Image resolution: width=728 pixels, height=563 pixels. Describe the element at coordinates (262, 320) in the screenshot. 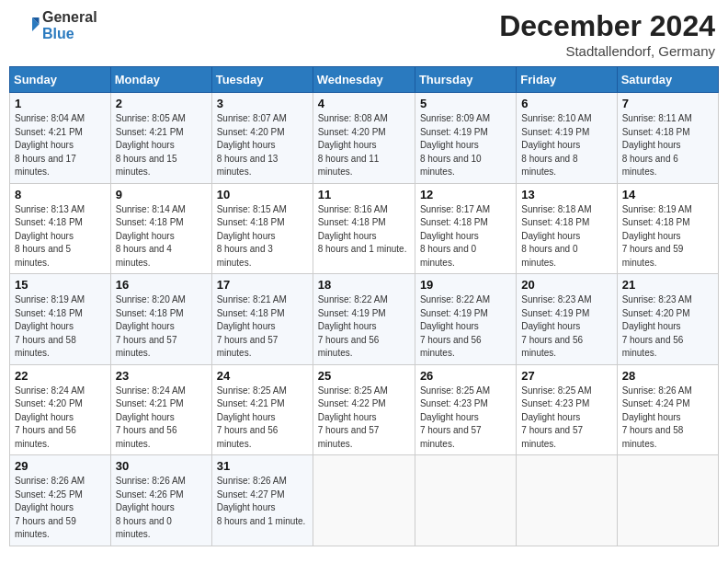

I see `table-row: 17 Sunrise: 8:21 AM Sunset: 4:18 PM Dayl…` at that location.